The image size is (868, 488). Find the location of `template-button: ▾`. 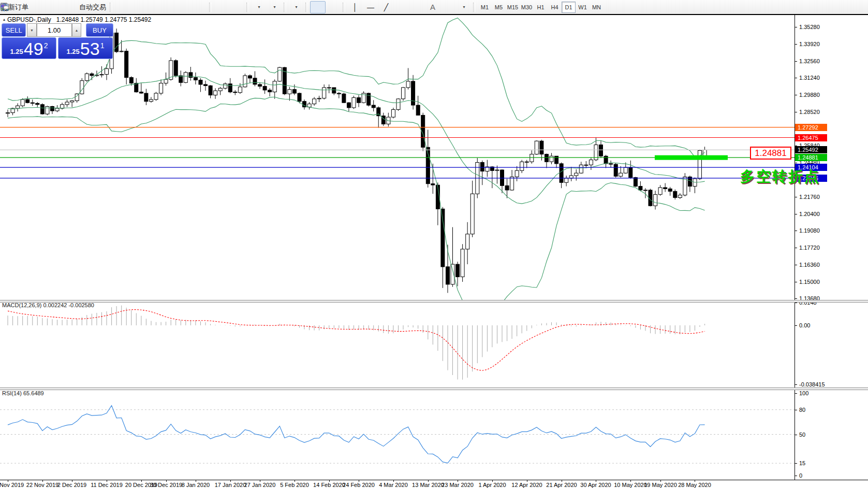

template-button: ▾ is located at coordinates (296, 7).